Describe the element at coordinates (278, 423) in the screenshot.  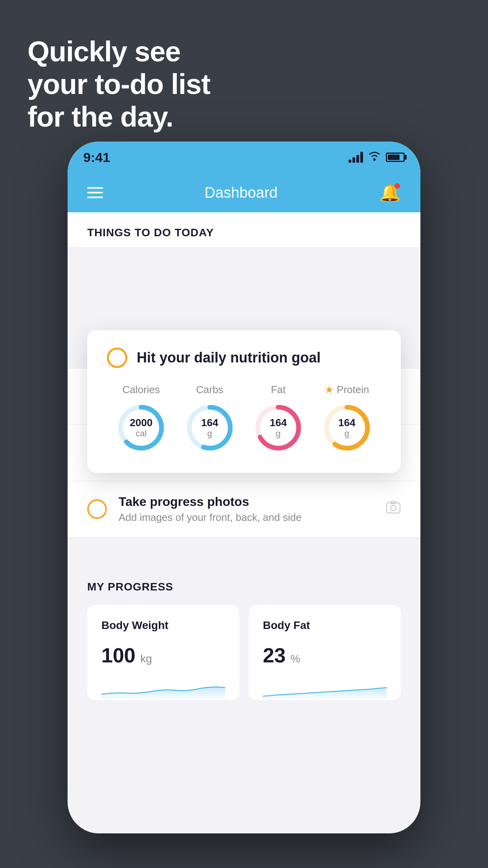
I see `fat-value: 164` at that location.